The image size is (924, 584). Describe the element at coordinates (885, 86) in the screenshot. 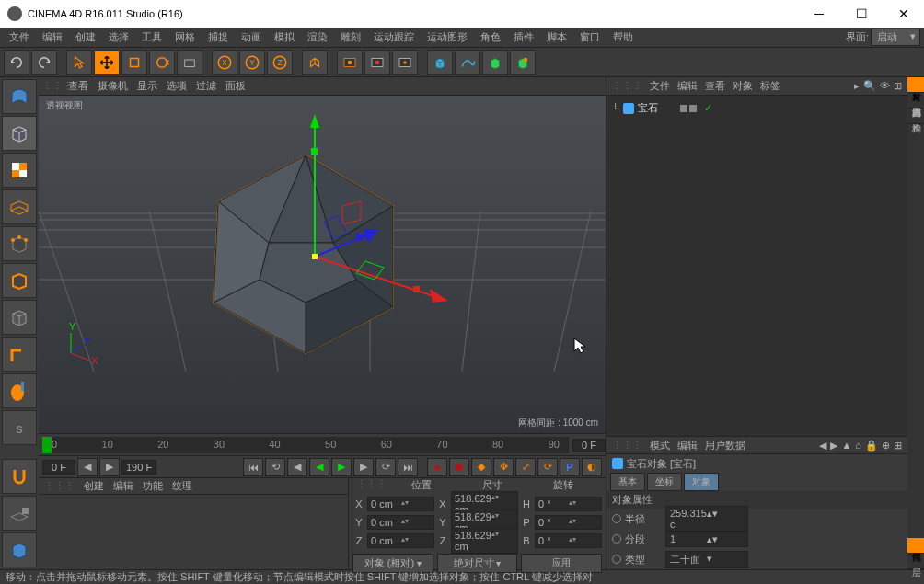

I see `eye-icon: 👁` at that location.